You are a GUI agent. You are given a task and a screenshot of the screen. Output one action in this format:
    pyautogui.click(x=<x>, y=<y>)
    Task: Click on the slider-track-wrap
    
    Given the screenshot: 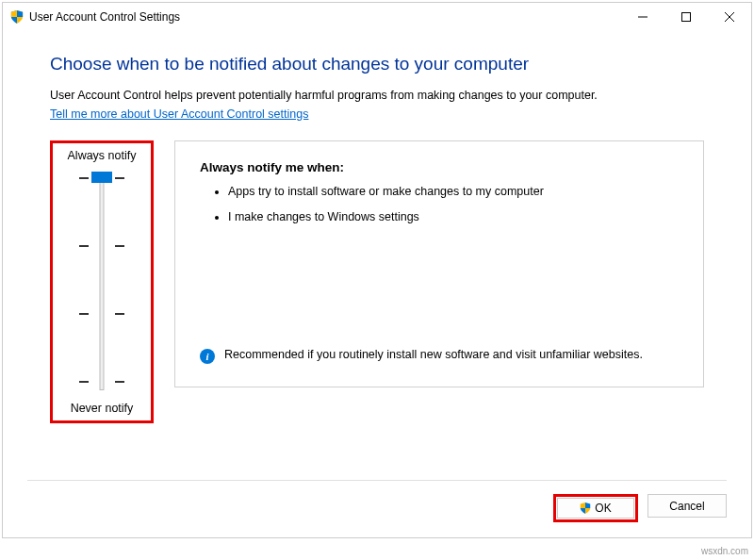 What is the action you would take?
    pyautogui.click(x=102, y=284)
    